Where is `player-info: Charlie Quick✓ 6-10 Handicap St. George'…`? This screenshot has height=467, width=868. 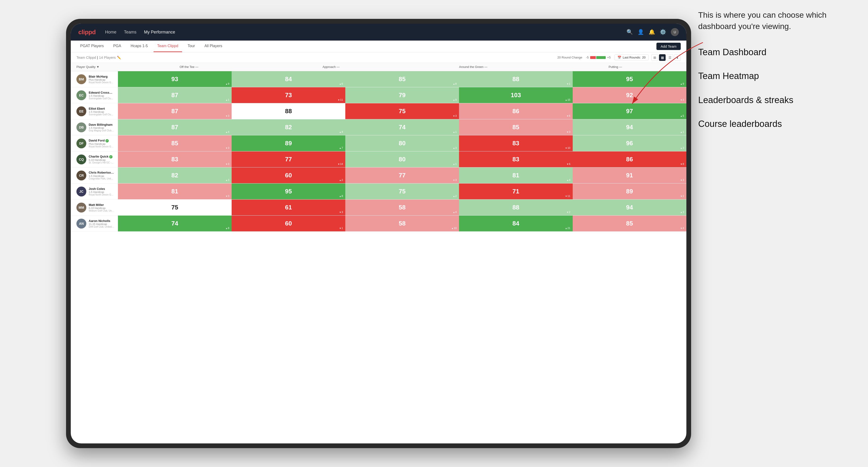 player-info: Charlie Quick✓ 6-10 Handicap St. George'… is located at coordinates (101, 159).